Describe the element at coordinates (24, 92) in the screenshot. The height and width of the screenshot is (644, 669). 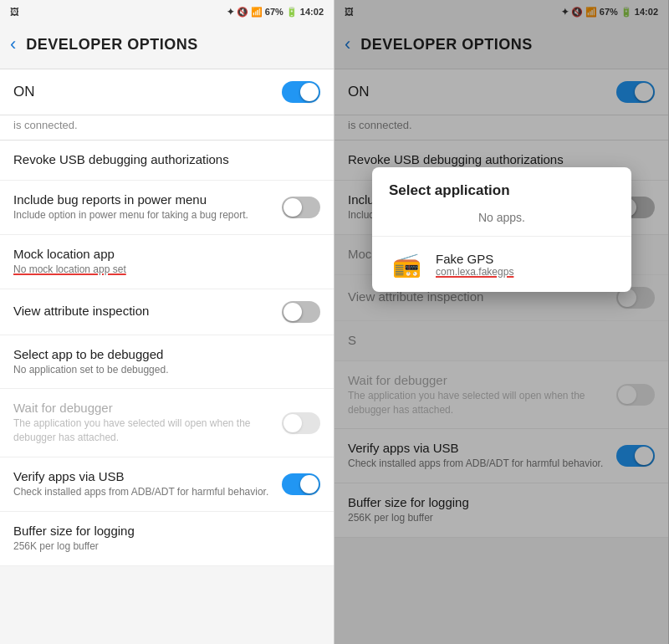
I see `left-on-label: ON` at that location.